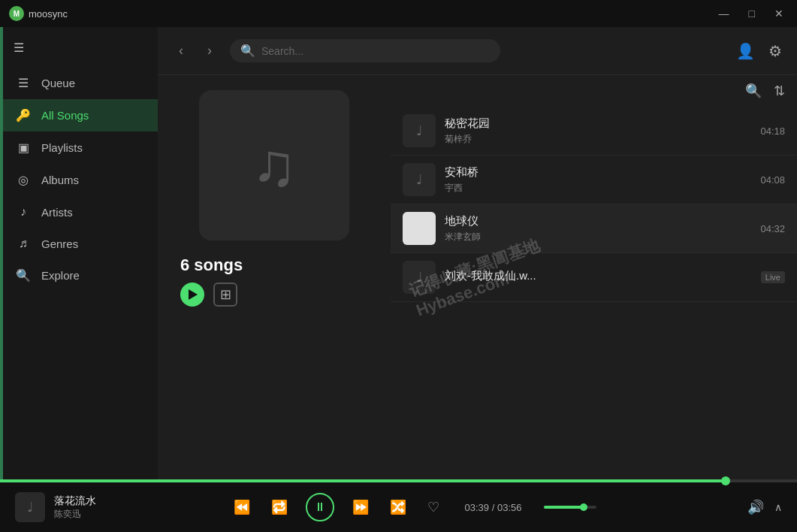  Describe the element at coordinates (79, 147) in the screenshot. I see `sidebar-item-playlists: ▣ Playlists` at that location.